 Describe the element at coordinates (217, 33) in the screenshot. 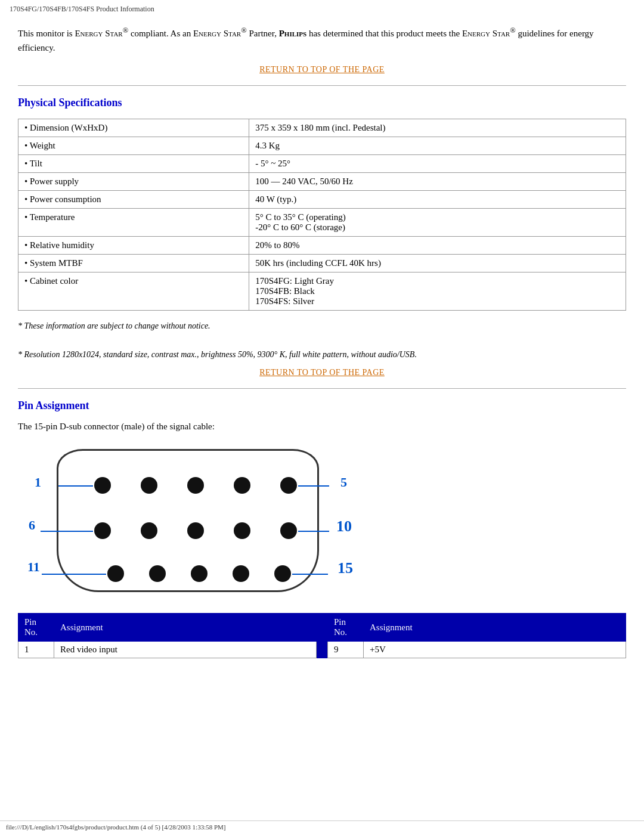

I see `energy-star-brand2: Energy Star` at that location.